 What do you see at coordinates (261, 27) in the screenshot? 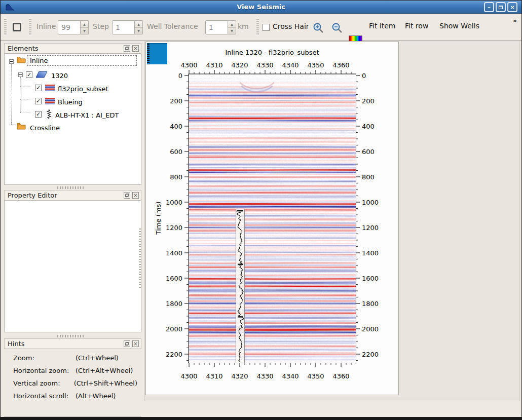
I see `toolbar: Inline ▲▼ Step ▲▼ Well Tolerance ▲▼ km C…` at bounding box center [261, 27].